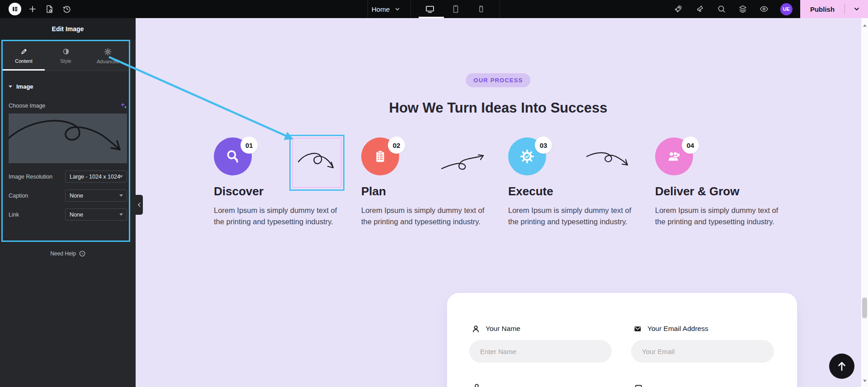  What do you see at coordinates (49, 9) in the screenshot?
I see `page-settings-icon` at bounding box center [49, 9].